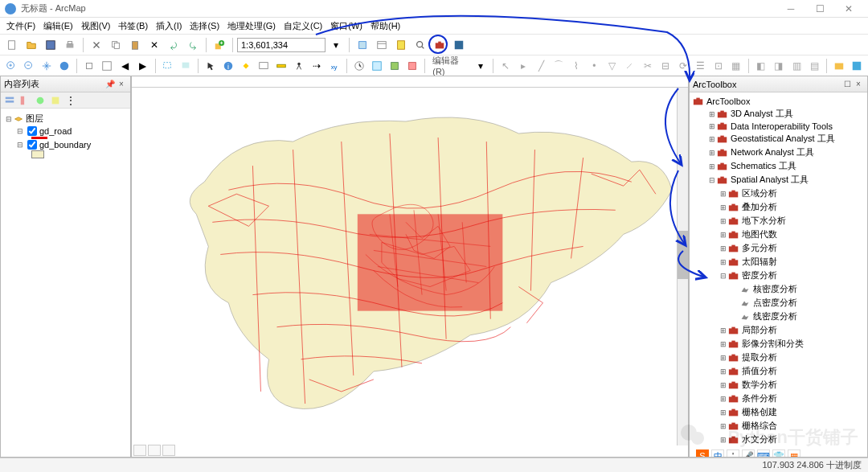 This screenshot has width=868, height=472. Describe the element at coordinates (167, 66) in the screenshot. I see `select-features-button` at that location.